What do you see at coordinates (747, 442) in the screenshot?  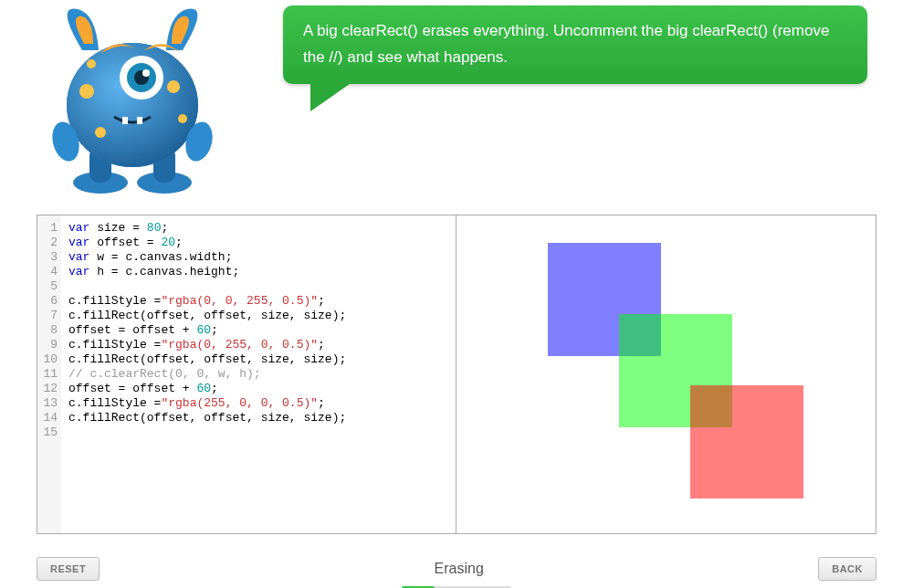 I see `red-square` at bounding box center [747, 442].